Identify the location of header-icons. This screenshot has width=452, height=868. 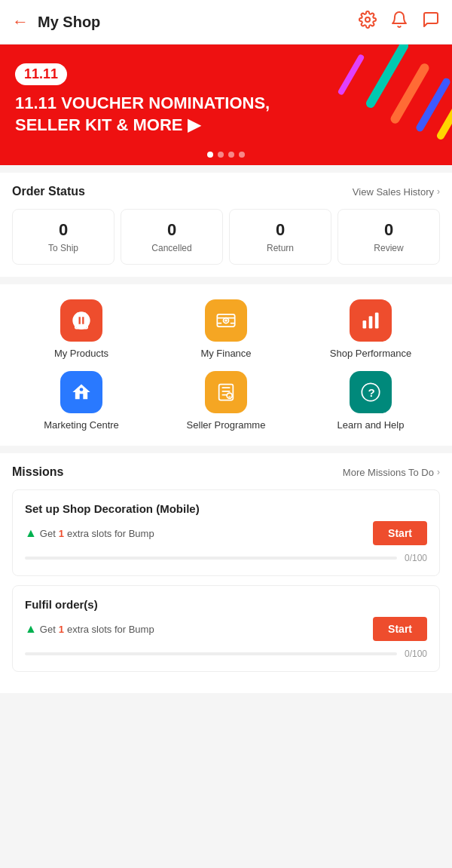
(399, 22).